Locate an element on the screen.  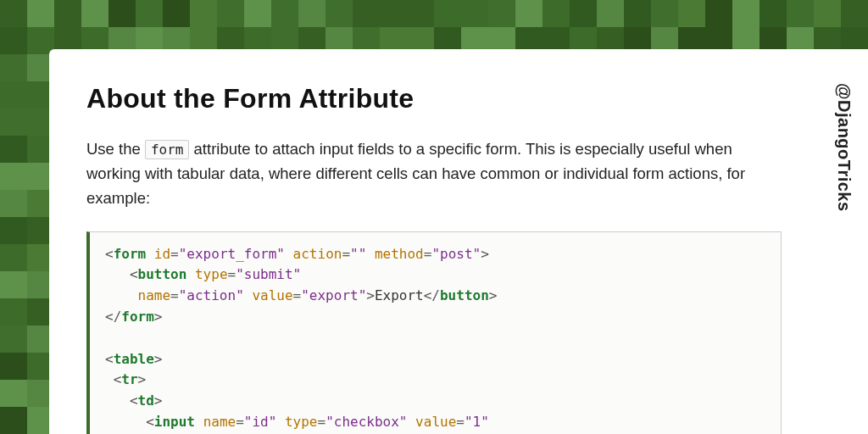
side-handle-column: @DjangoTricks is located at coordinates (843, 242).